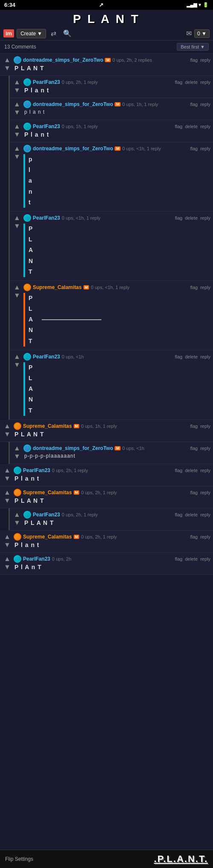 Image resolution: width=213 pixels, height=868 pixels. Describe the element at coordinates (106, 430) in the screenshot. I see `comment-row: ▲ ▼ Supreme_Calamitas M 0 ups, 1h, 1 rep…` at that location.